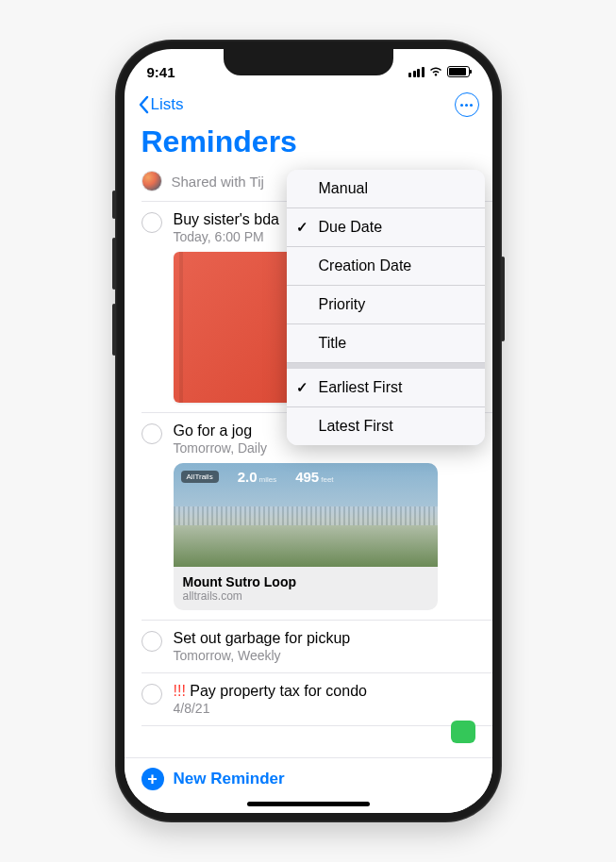 The height and width of the screenshot is (862, 616). I want to click on link-domain: alltrails.com, so click(306, 596).